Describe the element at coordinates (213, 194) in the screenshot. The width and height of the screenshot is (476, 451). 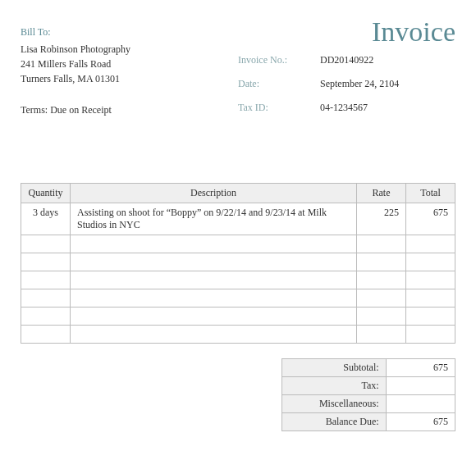
I see `col-description: Description` at that location.